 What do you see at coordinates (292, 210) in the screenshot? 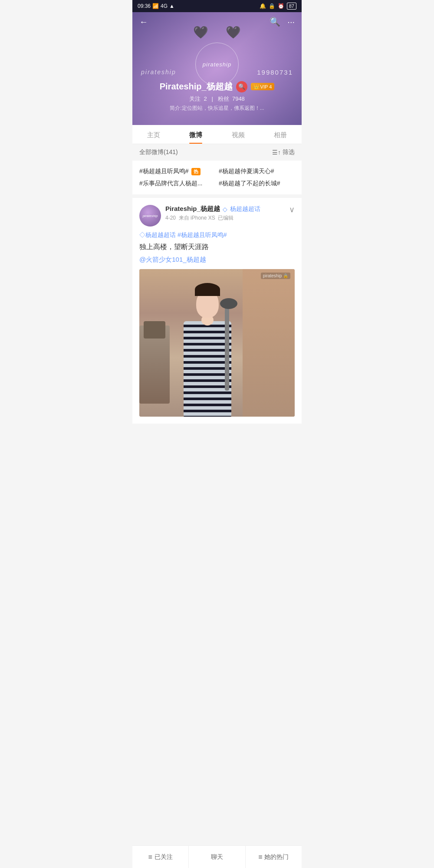
I see `chevron-down-icon: ∨` at bounding box center [292, 210].